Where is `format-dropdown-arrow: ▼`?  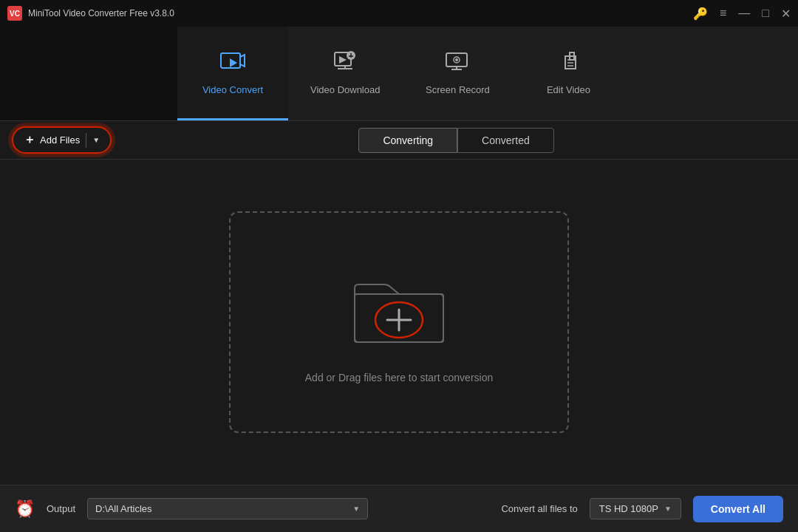
format-dropdown-arrow: ▼ is located at coordinates (668, 508).